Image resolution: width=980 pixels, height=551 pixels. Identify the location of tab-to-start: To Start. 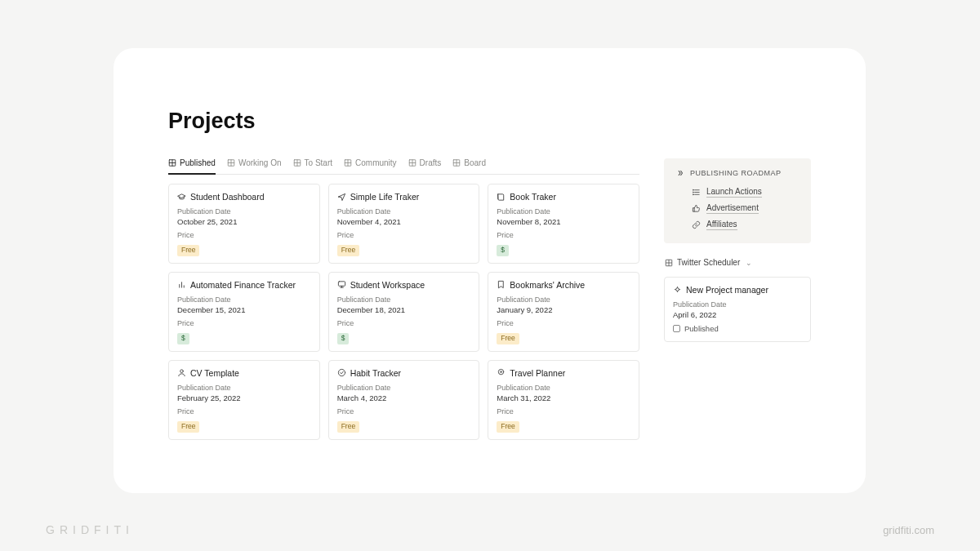
(313, 167).